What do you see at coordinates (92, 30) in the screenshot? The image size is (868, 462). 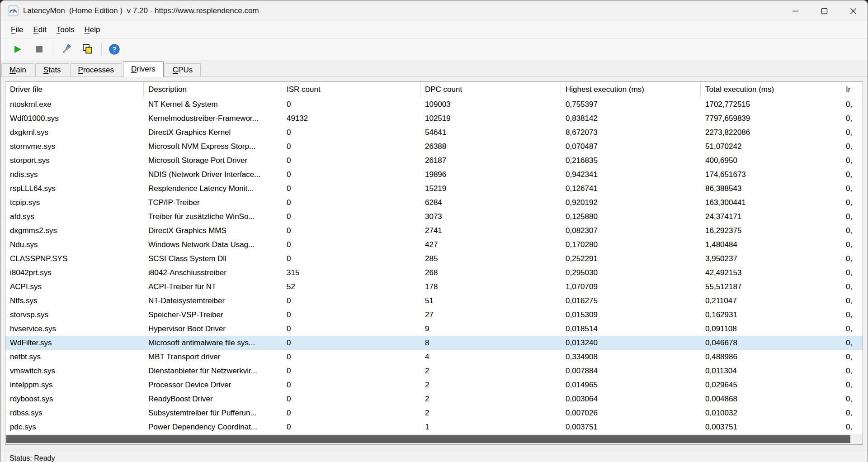 I see `menu-item-help: Help` at bounding box center [92, 30].